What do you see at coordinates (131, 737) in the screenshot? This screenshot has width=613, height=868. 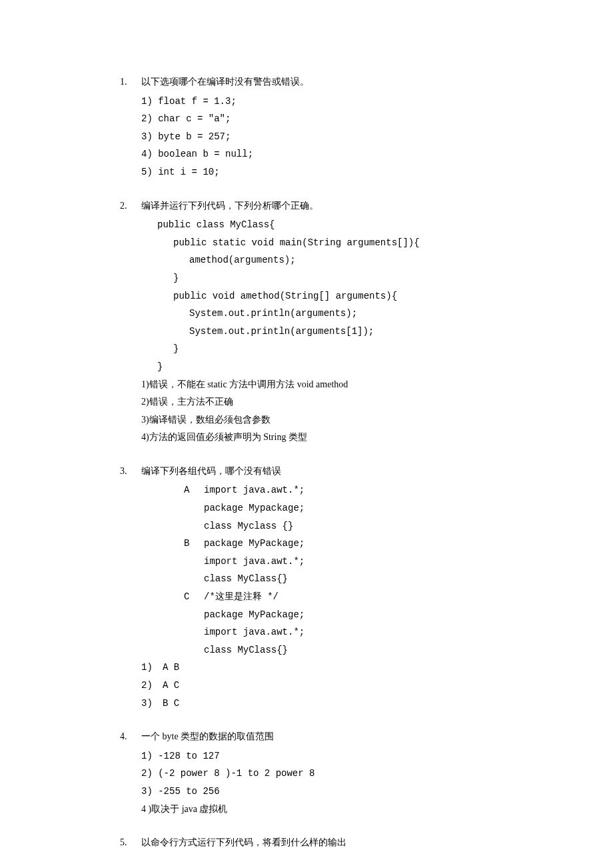 I see `question-4-number: 4.` at bounding box center [131, 737].